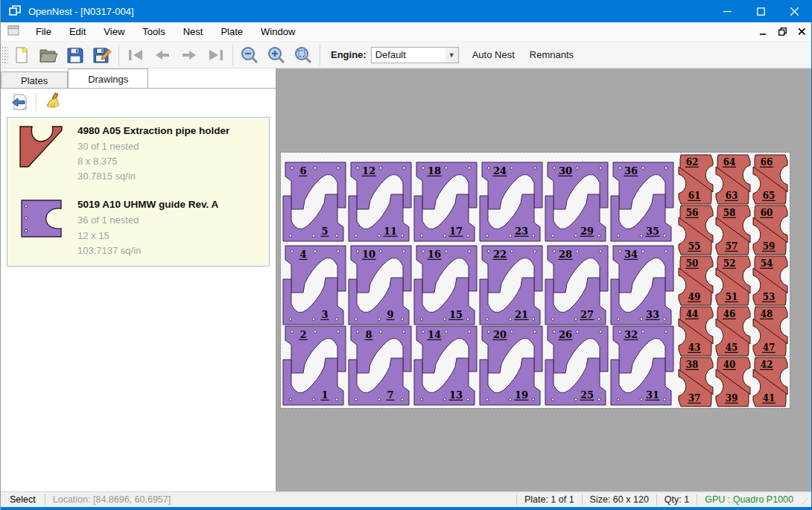 The width and height of the screenshot is (812, 510). Describe the element at coordinates (380, 366) in the screenshot. I see `nest-pair-purple: 87` at that location.